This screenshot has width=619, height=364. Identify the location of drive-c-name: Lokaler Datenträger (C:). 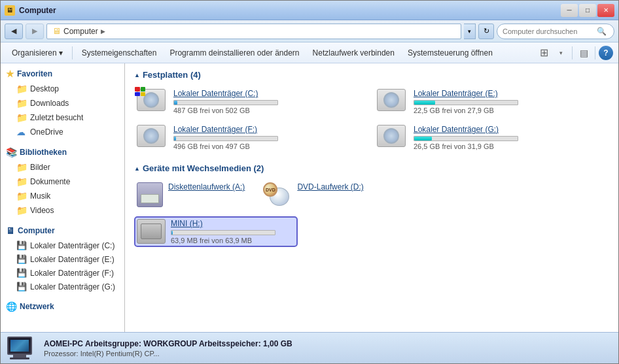
(270, 93).